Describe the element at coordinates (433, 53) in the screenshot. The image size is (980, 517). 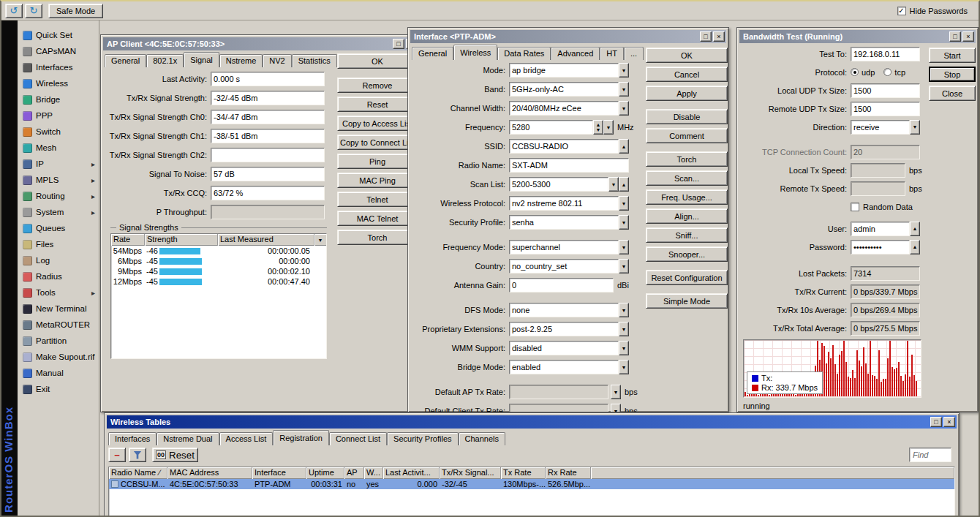
I see `interface-tab-general: General` at that location.